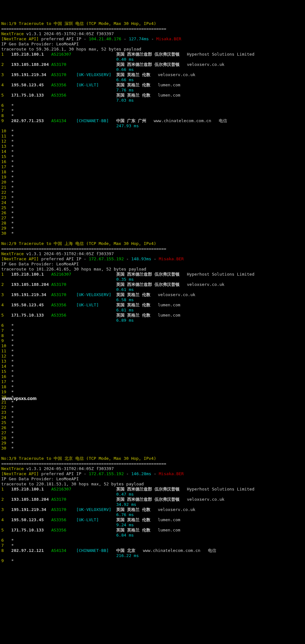 The height and width of the screenshot is (644, 305). Describe the element at coordinates (6, 448) in the screenshot. I see `hop-num: 30` at that location.